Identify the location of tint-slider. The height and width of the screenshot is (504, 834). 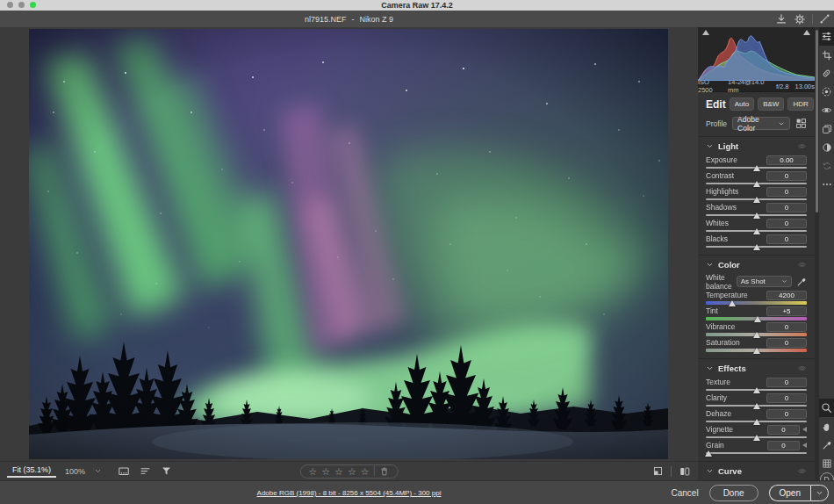
(757, 319).